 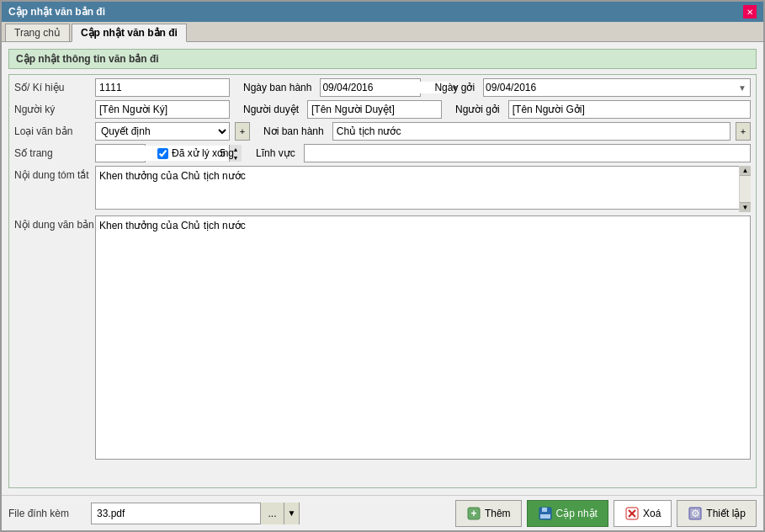 I want to click on nguoi-ky-label: Người ký, so click(x=52, y=109).